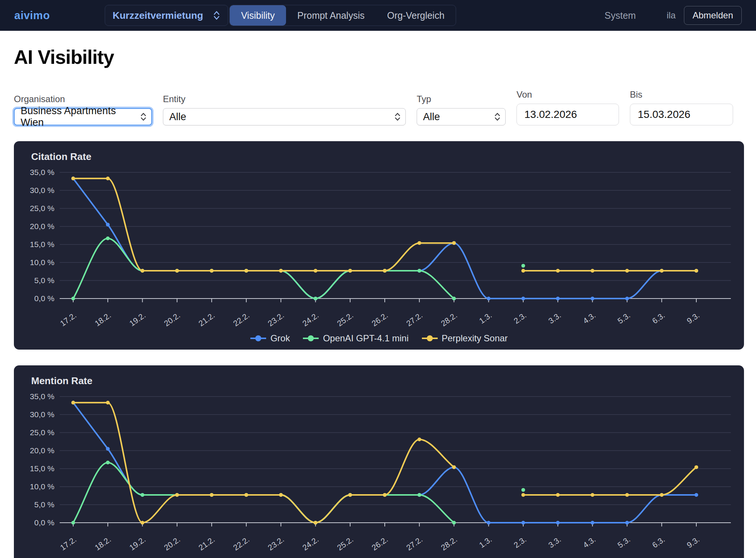 The width and height of the screenshot is (756, 558). Describe the element at coordinates (83, 99) in the screenshot. I see `organisation-label: Organisation` at that location.